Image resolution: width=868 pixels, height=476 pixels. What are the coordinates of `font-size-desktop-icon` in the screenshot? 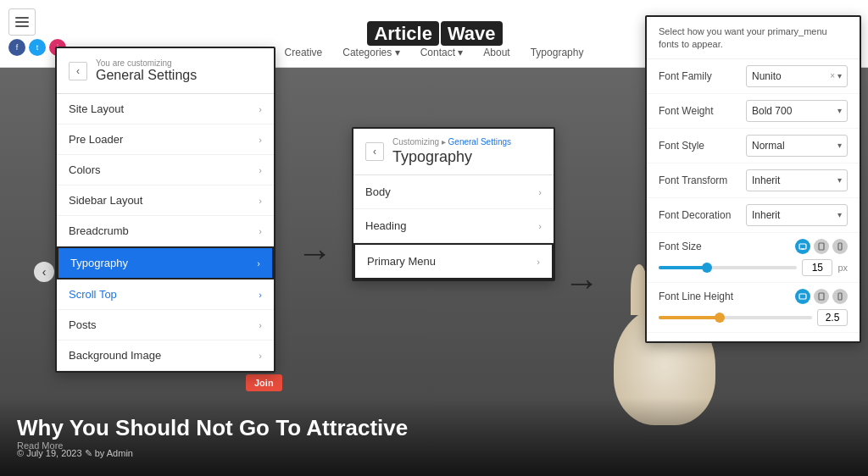 It's located at (803, 246).